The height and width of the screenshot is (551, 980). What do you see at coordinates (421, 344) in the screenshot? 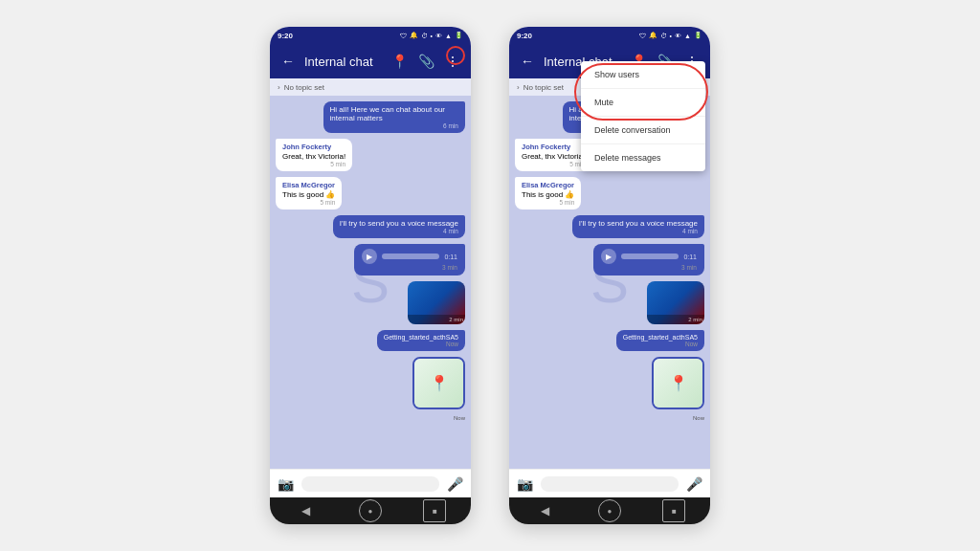
I see `msg-time: Now` at bounding box center [421, 344].